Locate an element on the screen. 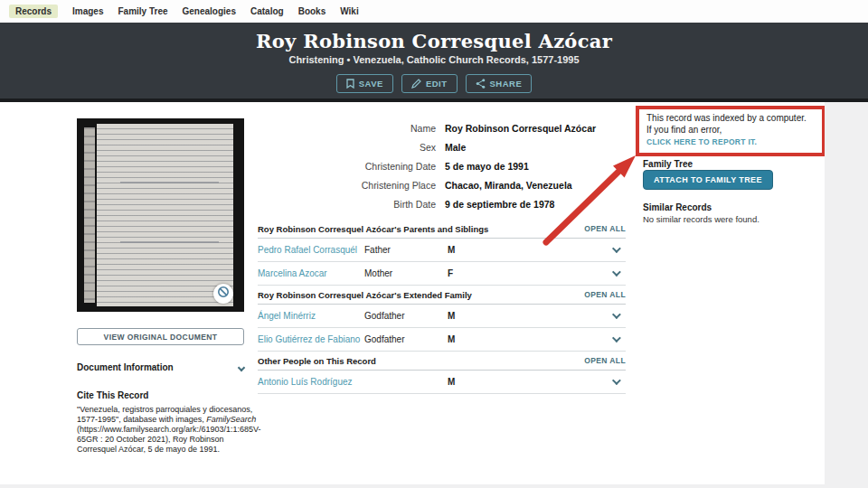 The width and height of the screenshot is (868, 488). record-actions: SAVE EDIT SHARE is located at coordinates (434, 83).